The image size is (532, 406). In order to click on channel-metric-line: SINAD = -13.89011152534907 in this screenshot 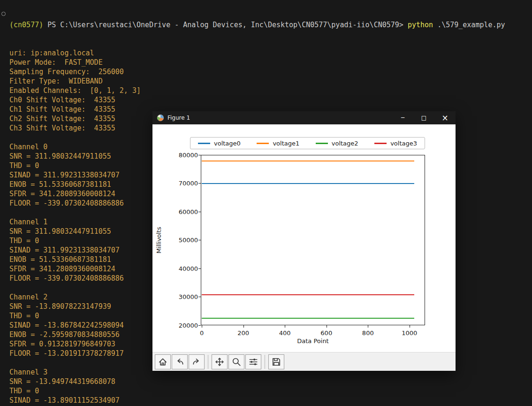, I will do `click(267, 400)`.